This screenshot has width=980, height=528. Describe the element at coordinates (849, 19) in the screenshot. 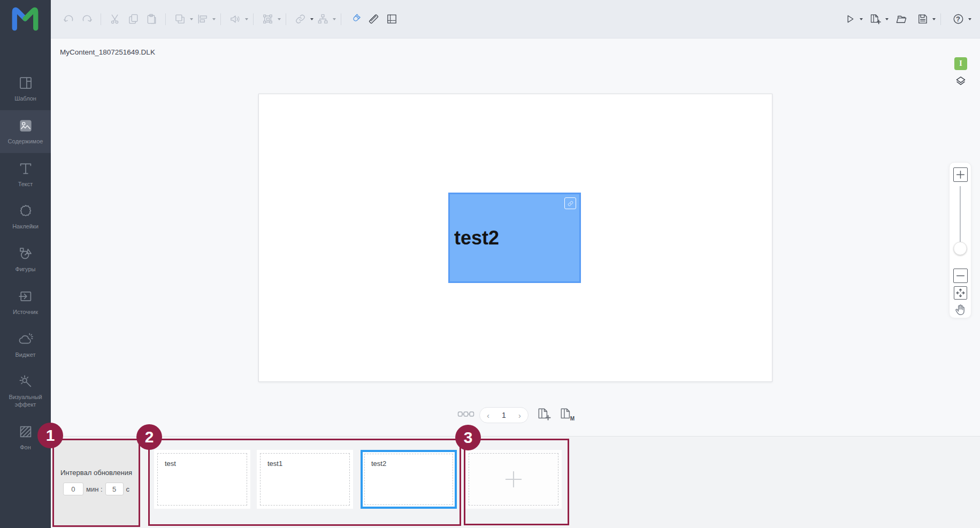

I see `play-preview-button` at that location.